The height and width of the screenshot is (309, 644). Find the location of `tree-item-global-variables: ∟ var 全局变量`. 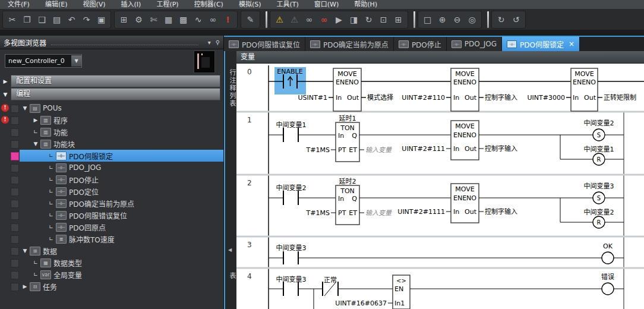

tree-item-global-variables: ∟ var 全局变量 is located at coordinates (112, 275).